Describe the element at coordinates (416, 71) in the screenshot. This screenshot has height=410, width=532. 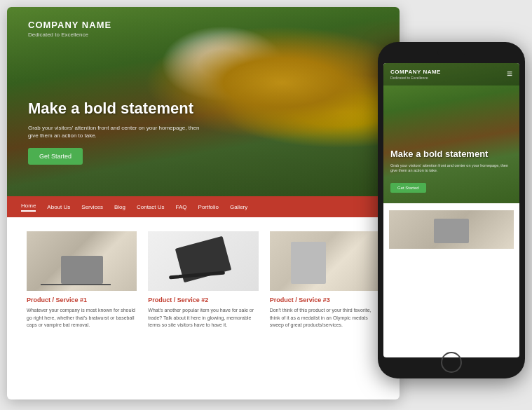
I see `mobile-company-name: COMPANY NAME` at that location.